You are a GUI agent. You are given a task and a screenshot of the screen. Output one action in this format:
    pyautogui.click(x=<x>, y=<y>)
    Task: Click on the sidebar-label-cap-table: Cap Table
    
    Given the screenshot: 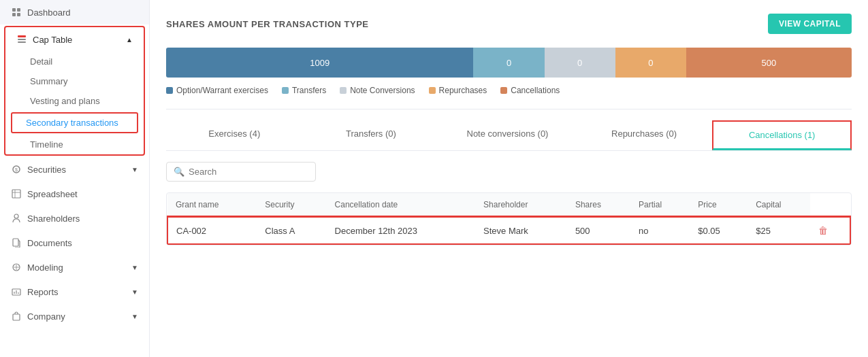 What is the action you would take?
    pyautogui.click(x=52, y=39)
    